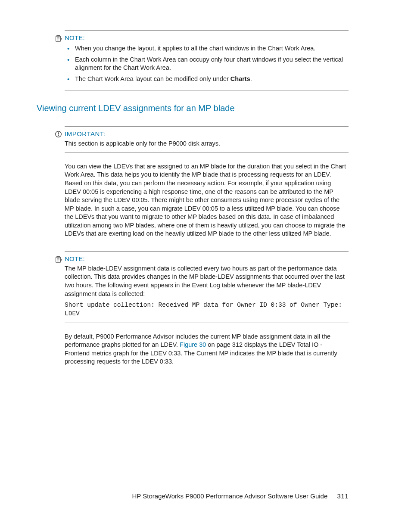 The image size is (411, 532). What do you see at coordinates (251, 79) in the screenshot?
I see `text-fragment: .` at bounding box center [251, 79].